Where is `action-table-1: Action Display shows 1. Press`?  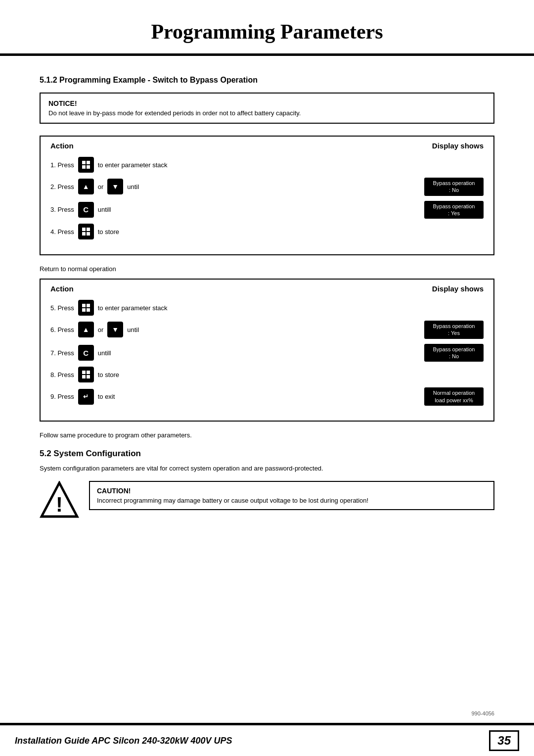
action-table-1: Action Display shows 1. Press is located at coordinates (267, 195).